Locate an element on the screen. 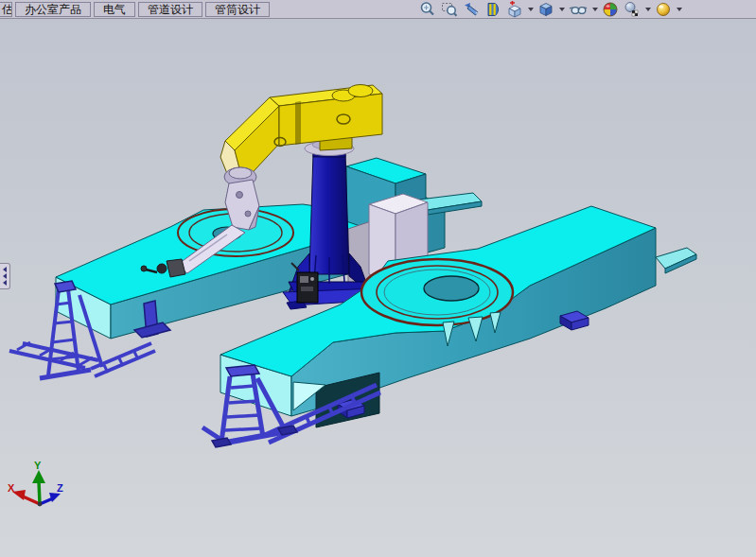  view-orientation-dropdown-arrow is located at coordinates (531, 9).